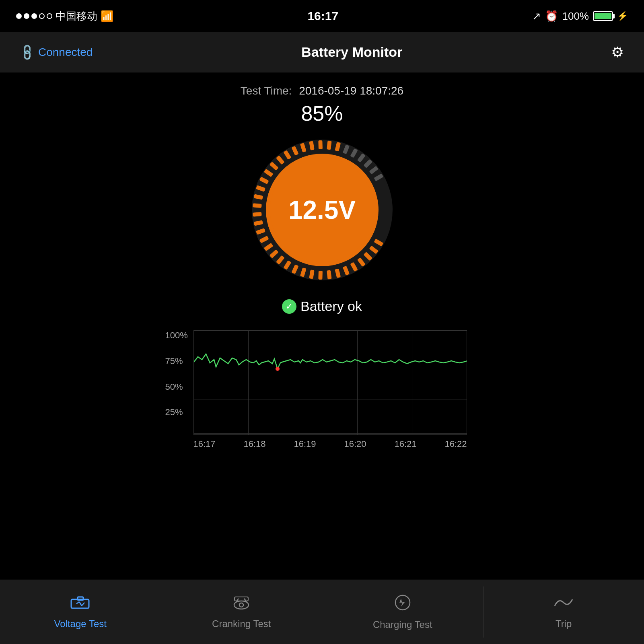 The width and height of the screenshot is (644, 644). Describe the element at coordinates (56, 52) in the screenshot. I see `connected-button: 🔗 Connected` at that location.